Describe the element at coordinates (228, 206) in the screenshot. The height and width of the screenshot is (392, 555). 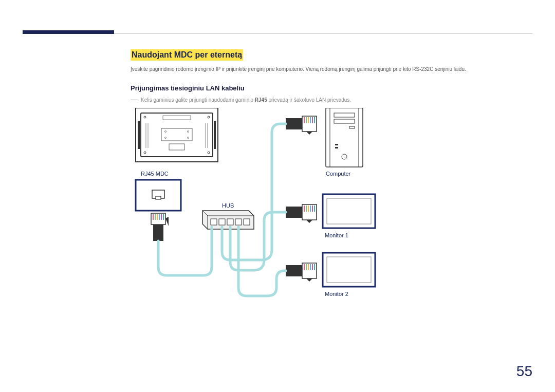
I see `label-hub: HUB` at that location.